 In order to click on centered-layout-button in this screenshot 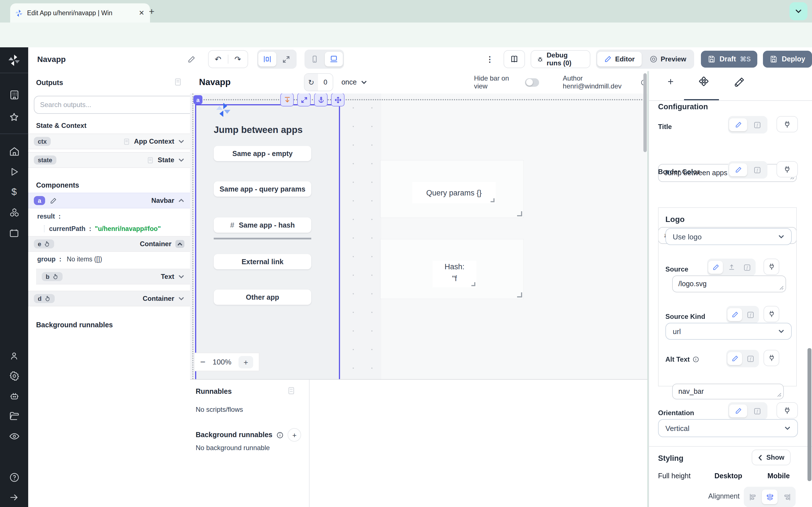, I will do `click(267, 59)`.